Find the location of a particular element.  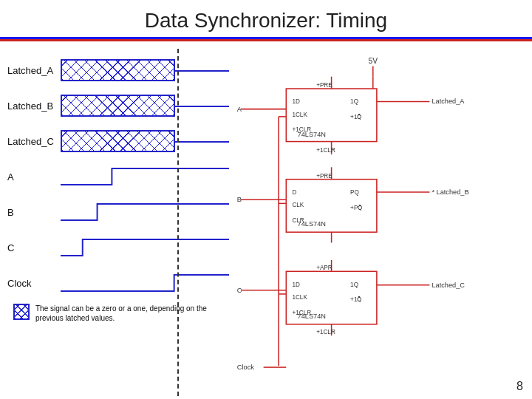

svg-text: Clock is located at coordinates (245, 367).